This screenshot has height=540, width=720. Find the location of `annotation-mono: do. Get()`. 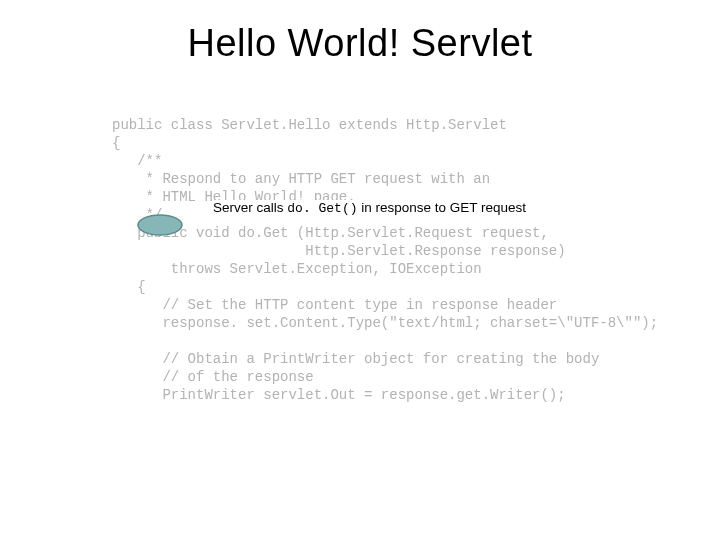

annotation-mono: do. Get() is located at coordinates (322, 208).